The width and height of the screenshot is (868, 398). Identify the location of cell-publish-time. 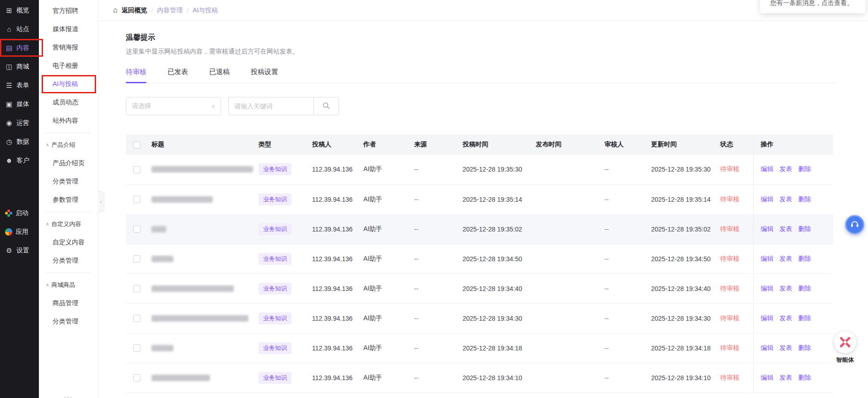
(566, 288).